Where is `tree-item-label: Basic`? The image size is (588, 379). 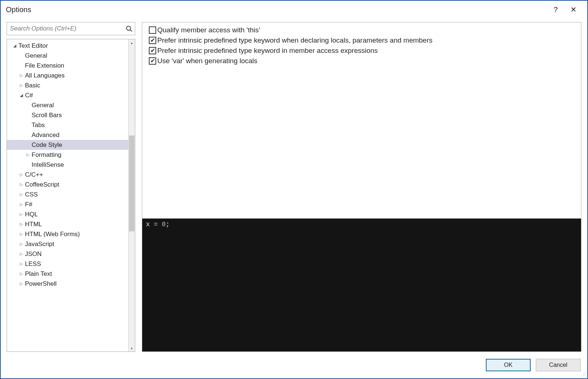
tree-item-label: Basic is located at coordinates (33, 86).